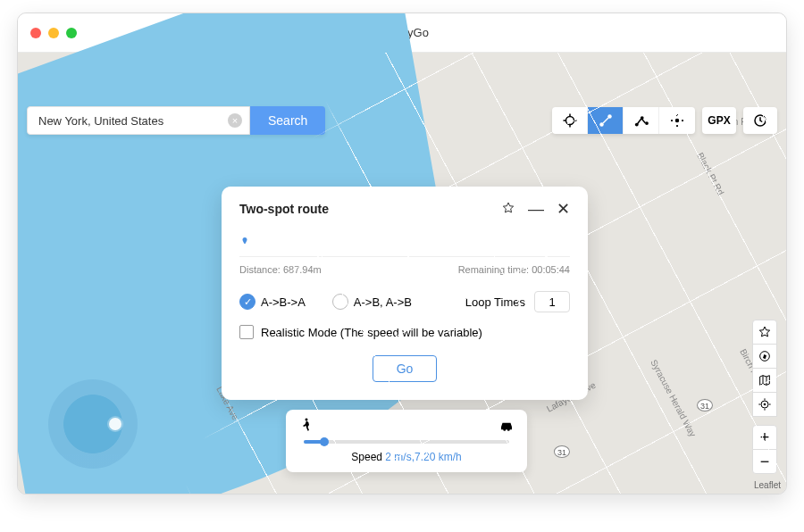  I want to click on radio-unchecked-icon, so click(340, 302).